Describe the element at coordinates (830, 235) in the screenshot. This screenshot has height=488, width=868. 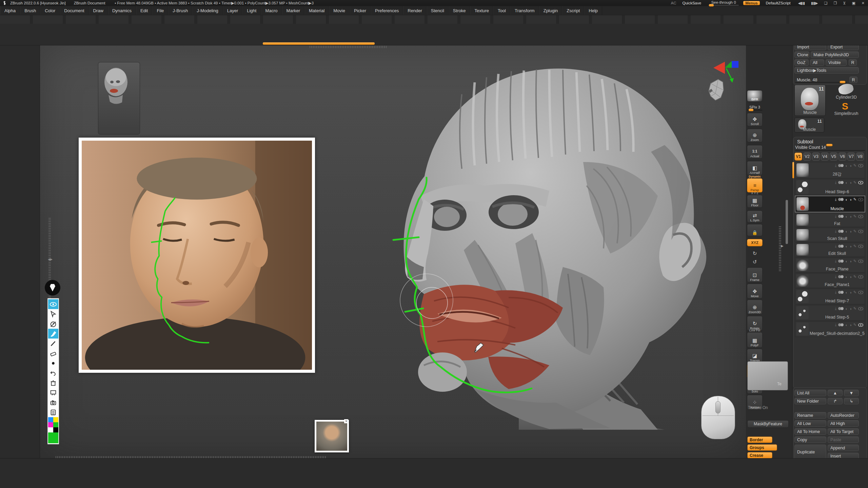
I see `subtool-item: ⤓ ◐ ◑ ✎ Scan Skull` at that location.